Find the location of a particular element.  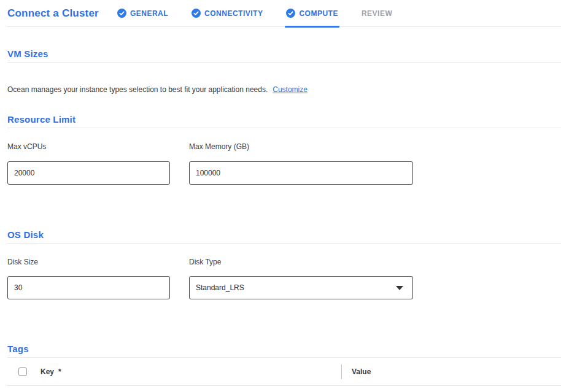

tags-key-column-header: Key * is located at coordinates (191, 372).